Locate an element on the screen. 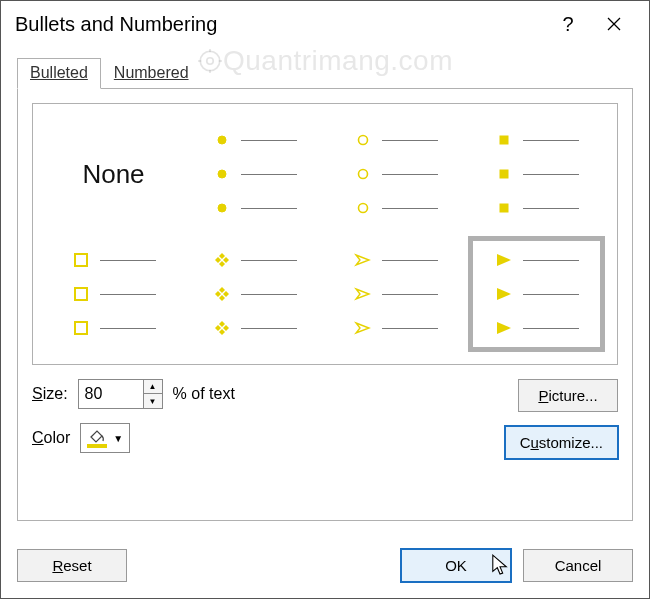 The image size is (650, 599). titlebar: Bullets and Numbering ? is located at coordinates (325, 25).